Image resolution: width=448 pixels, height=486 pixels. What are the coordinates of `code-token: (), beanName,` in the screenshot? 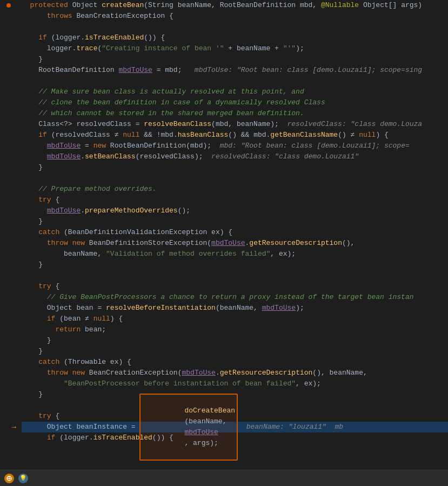 It's located at (339, 373).